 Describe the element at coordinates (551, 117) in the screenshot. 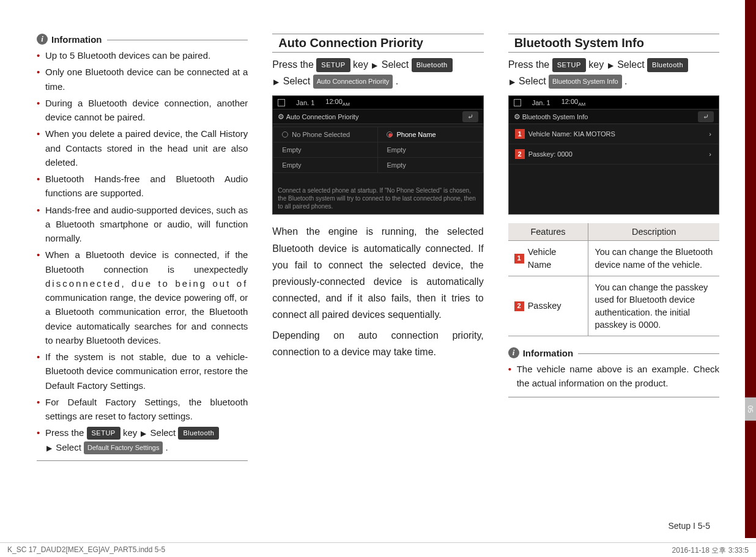

I see `screen-title: ⚙ Bluetooth System Info` at that location.